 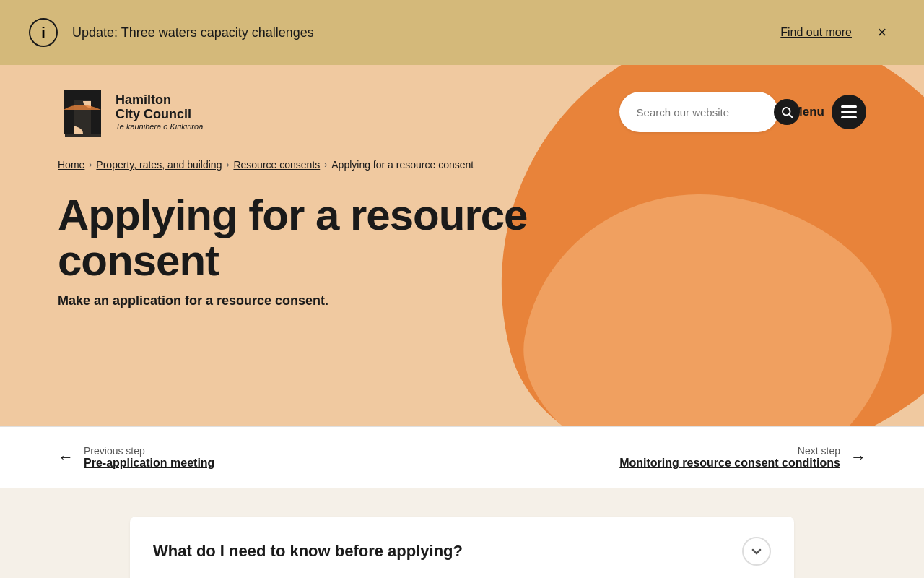 I want to click on previous-step-info: Previous step Pre-application meeting, so click(x=149, y=457).